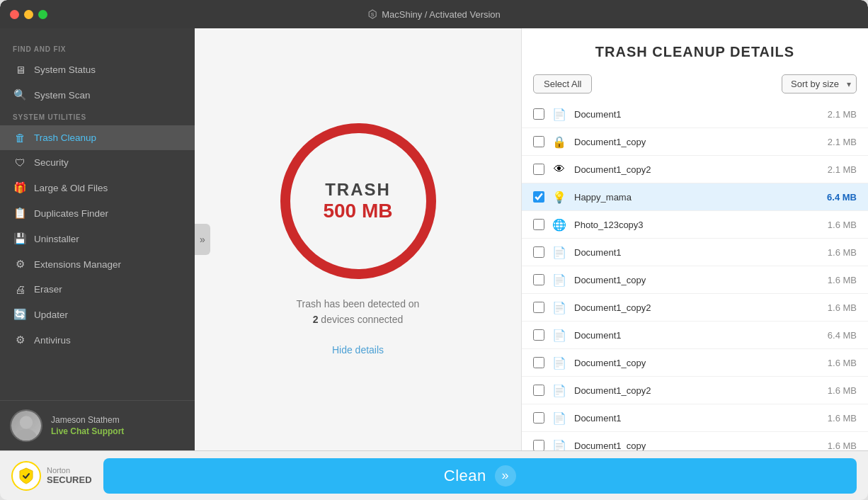 The height and width of the screenshot is (500, 868). I want to click on maximize-button, so click(42, 14).